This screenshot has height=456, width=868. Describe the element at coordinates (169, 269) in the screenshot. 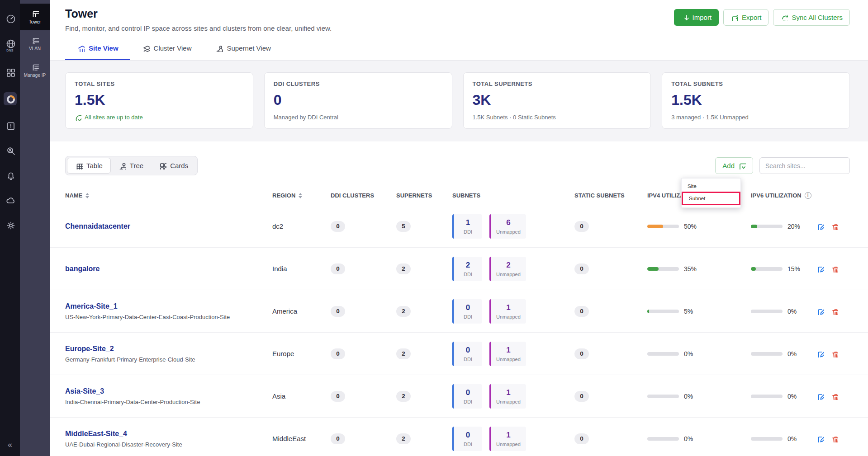

I see `site-name-link: bangalore` at that location.